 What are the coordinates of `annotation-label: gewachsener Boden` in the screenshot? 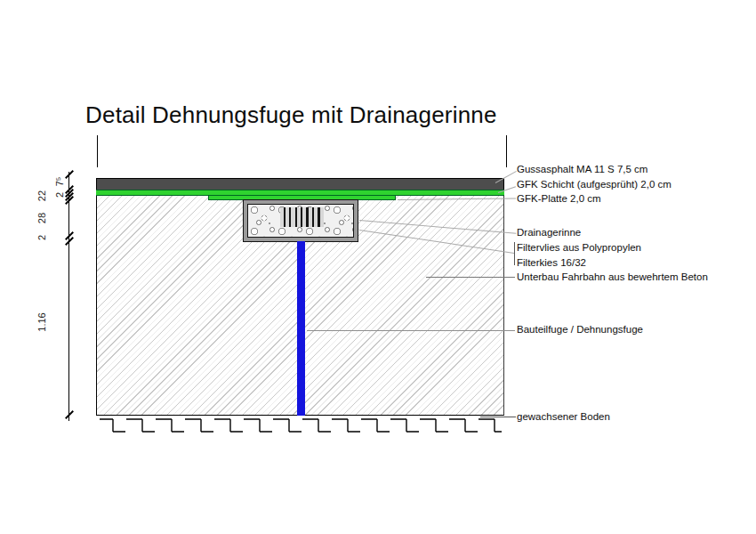 It's located at (564, 417).